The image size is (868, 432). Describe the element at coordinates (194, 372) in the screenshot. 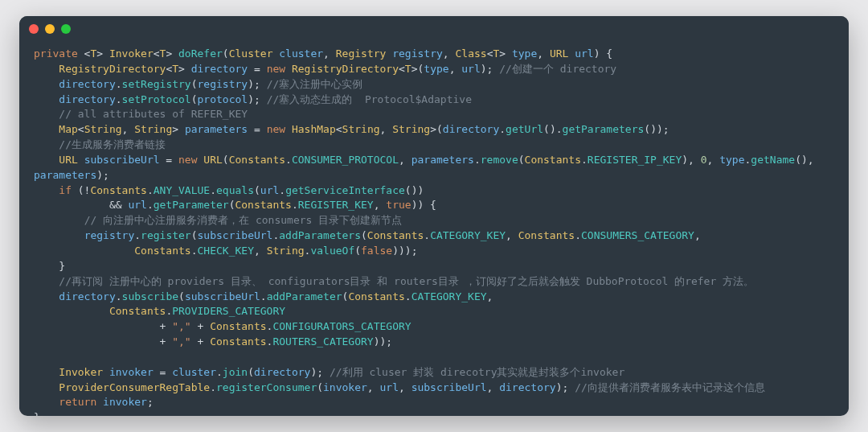

I see `code-token: cluster` at that location.